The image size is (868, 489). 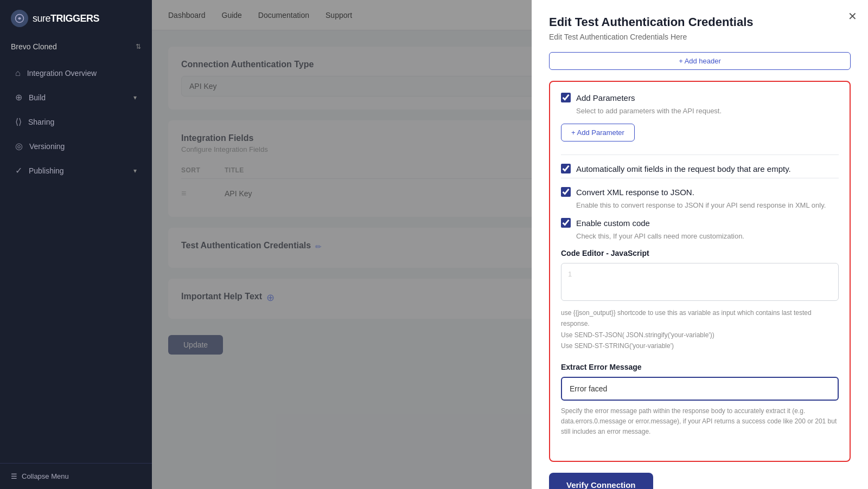 I want to click on auto-omit-label: Automatically omit fields in the request…, so click(x=684, y=169).